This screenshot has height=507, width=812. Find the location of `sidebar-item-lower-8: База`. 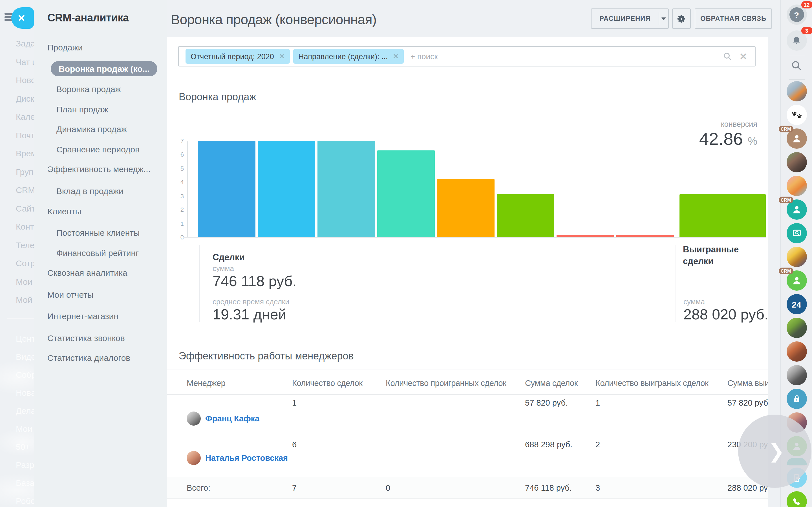

sidebar-item-lower-8: База is located at coordinates (25, 483).